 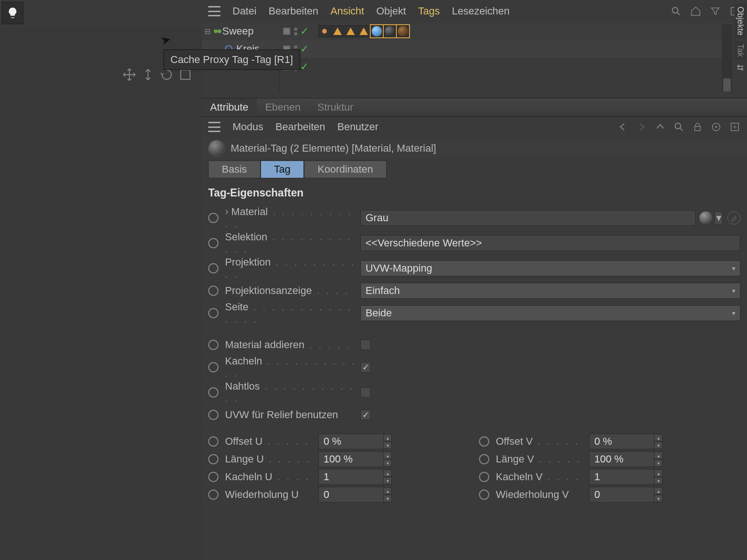 I want to click on prop-offset-u: Offset U . . . . . 0 %▴▾, so click(x=339, y=441).